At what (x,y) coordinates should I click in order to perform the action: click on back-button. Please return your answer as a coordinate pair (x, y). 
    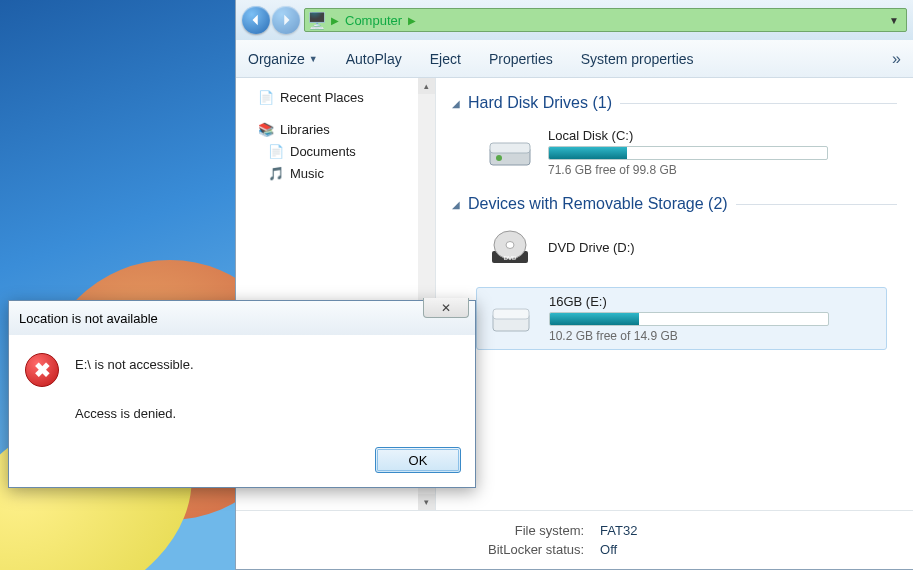
    Looking at the image, I should click on (256, 20).